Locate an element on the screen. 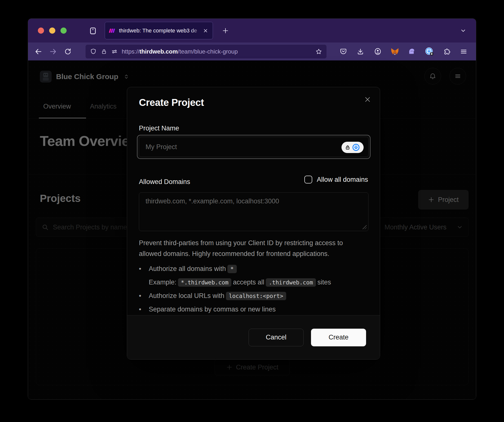  browser-tab: thirdweb: The complete web3 de is located at coordinates (159, 30).